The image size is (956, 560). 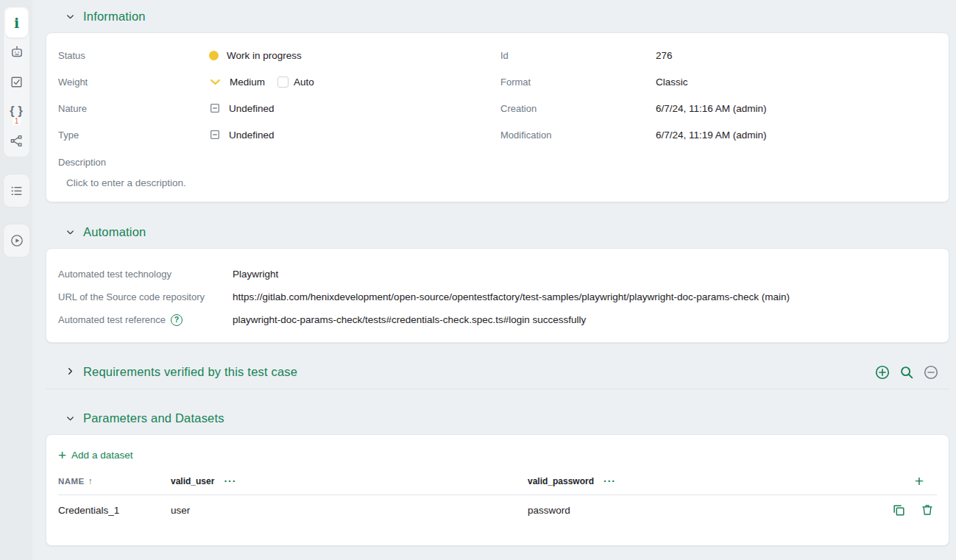 What do you see at coordinates (498, 274) in the screenshot?
I see `automated-test-technology-field: Automated test technology Playwright` at bounding box center [498, 274].